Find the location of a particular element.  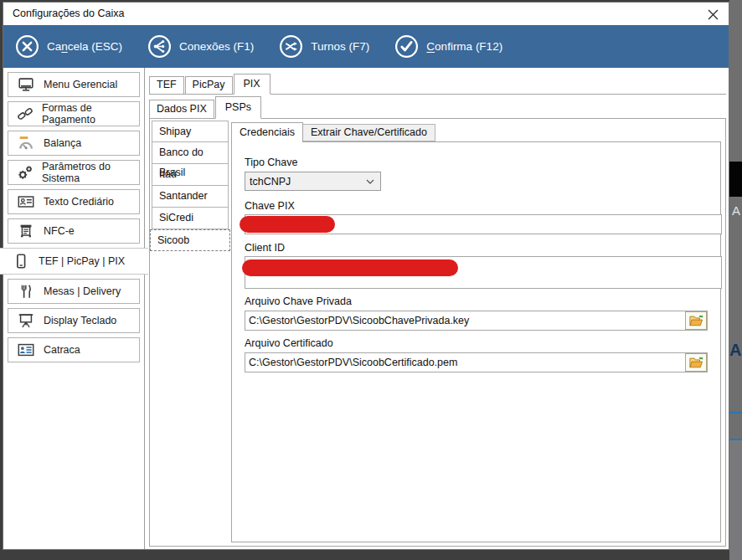

arquivo-certificado-field is located at coordinates (476, 362).